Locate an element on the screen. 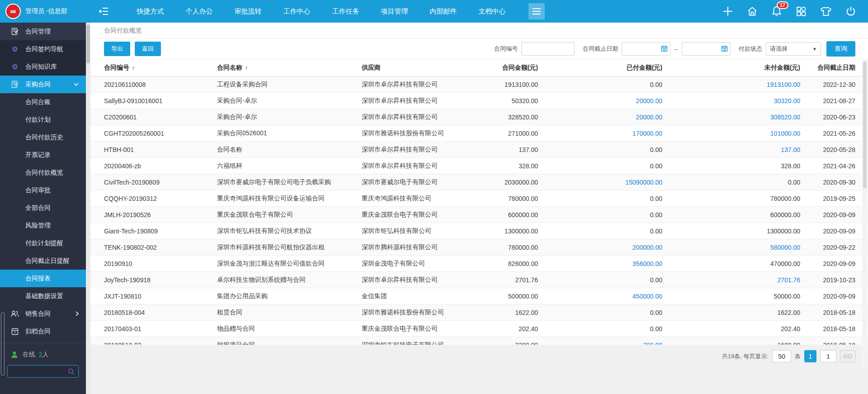 The width and height of the screenshot is (868, 394). submenu-item: 基础数据设置 is located at coordinates (43, 296).